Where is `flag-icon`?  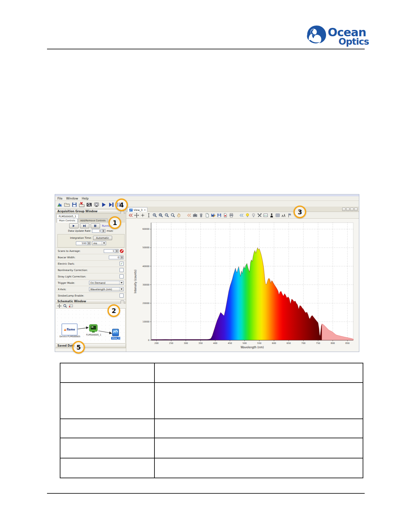 flag-icon is located at coordinates (290, 215).